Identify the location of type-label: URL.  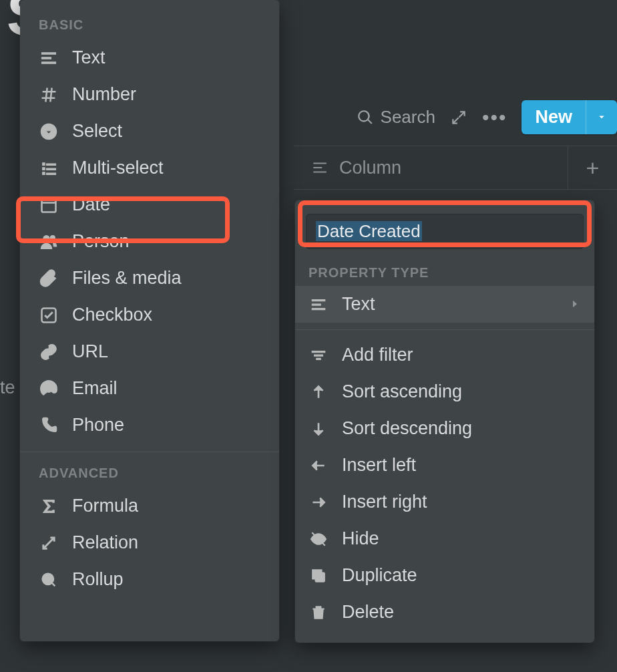
(90, 351).